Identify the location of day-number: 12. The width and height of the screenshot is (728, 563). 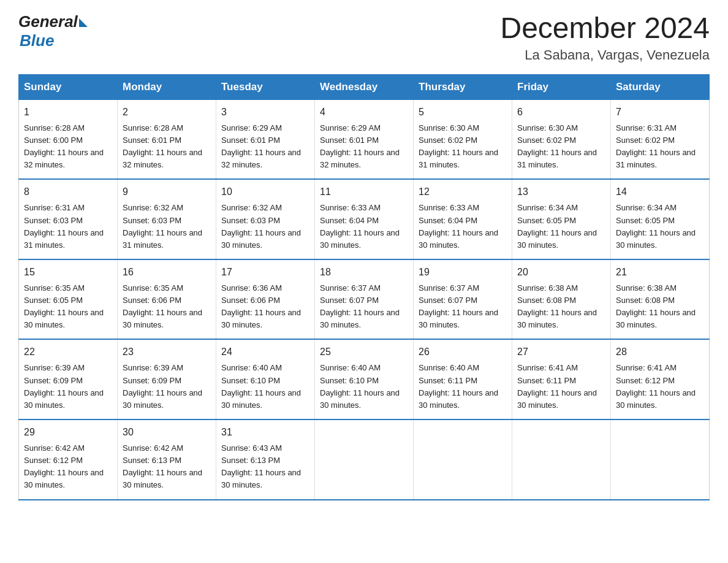
(463, 192).